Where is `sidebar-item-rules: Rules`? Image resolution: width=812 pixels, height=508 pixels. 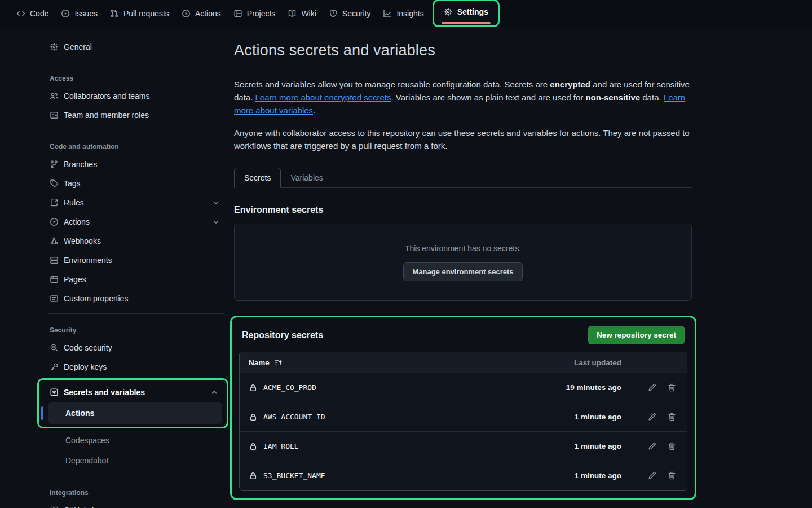 sidebar-item-rules: Rules is located at coordinates (136, 203).